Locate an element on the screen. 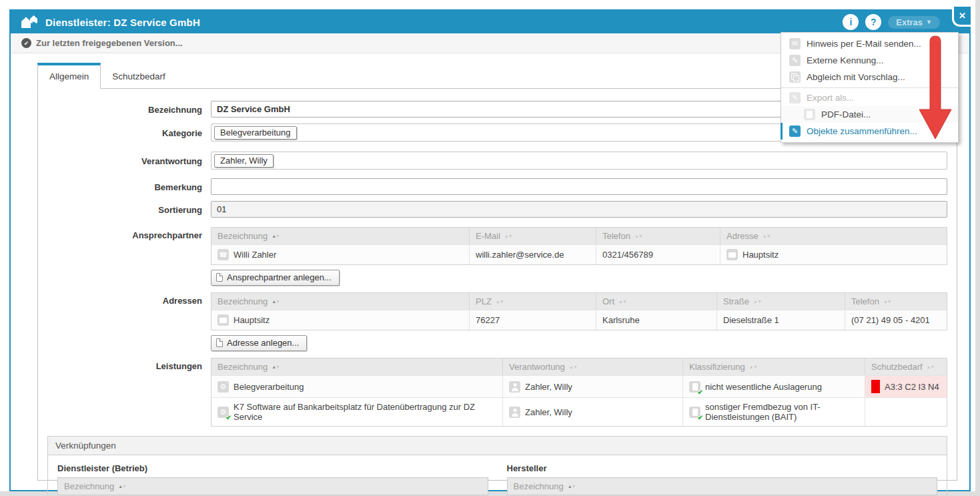 This screenshot has width=980, height=496. ansprechpartner-table: Bezeichnung▲▼ E-Mail▲▼ Telefon▲▼ Adresse… is located at coordinates (579, 246).